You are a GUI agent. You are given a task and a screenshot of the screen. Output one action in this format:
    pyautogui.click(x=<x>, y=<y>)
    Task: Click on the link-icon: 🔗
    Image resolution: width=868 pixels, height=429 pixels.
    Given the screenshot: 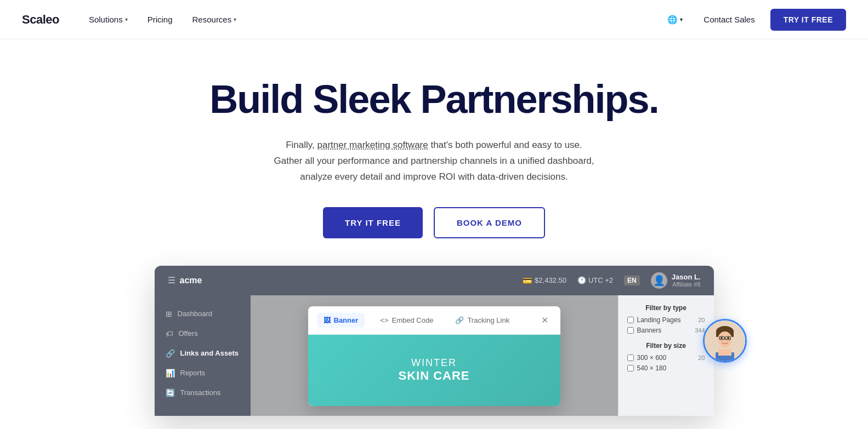 What is the action you would take?
    pyautogui.click(x=170, y=353)
    